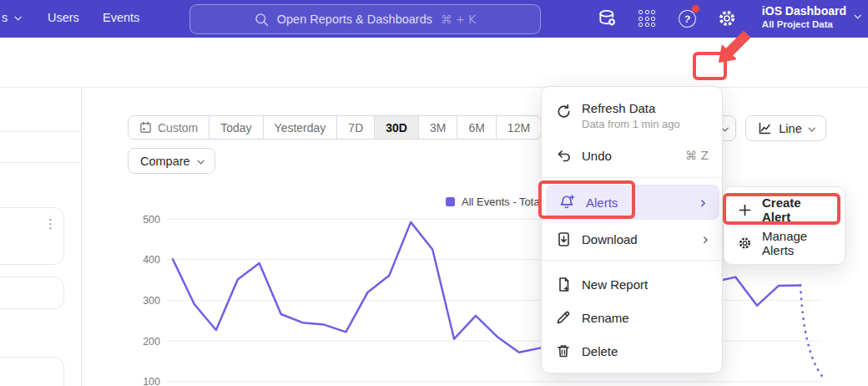  I want to click on data-management-icon, so click(608, 18).